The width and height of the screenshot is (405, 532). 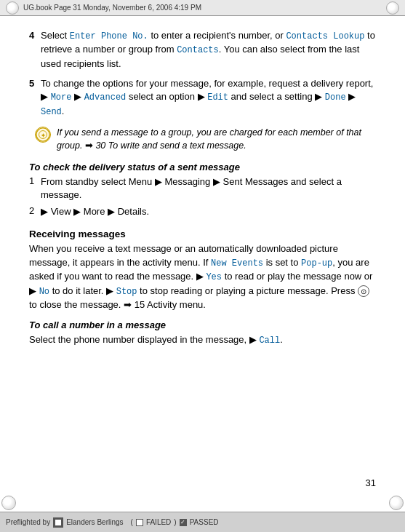 I want to click on failed-checkbox, so click(x=140, y=523).